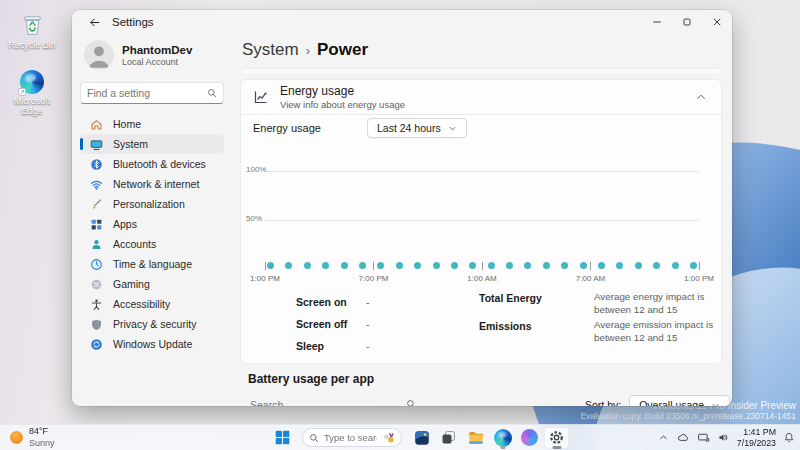 The height and width of the screenshot is (450, 800). What do you see at coordinates (99, 55) in the screenshot?
I see `avatar` at bounding box center [99, 55].